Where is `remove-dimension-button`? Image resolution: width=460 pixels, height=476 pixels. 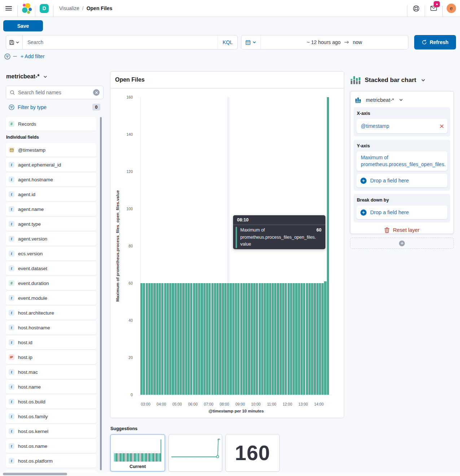 remove-dimension-button is located at coordinates (442, 126).